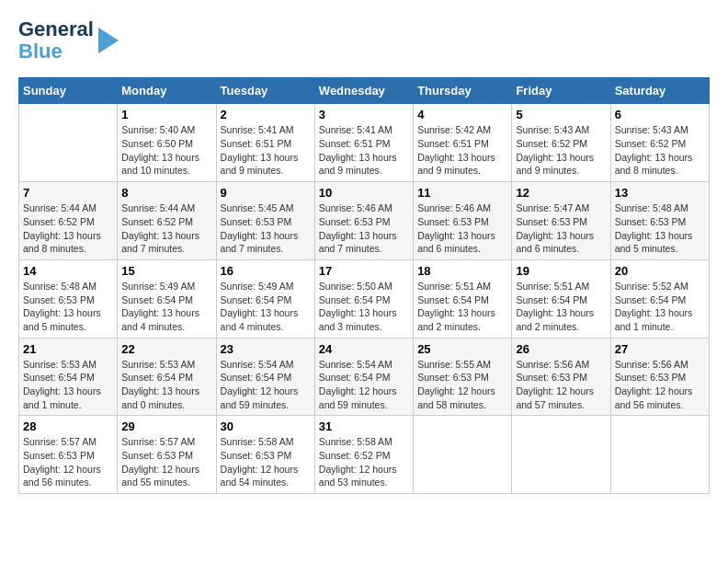 Image resolution: width=728 pixels, height=563 pixels. I want to click on calendar-cell: 10Sunrise: 5:46 AM Sunset: 6:53 PM Dayli…, so click(364, 221).